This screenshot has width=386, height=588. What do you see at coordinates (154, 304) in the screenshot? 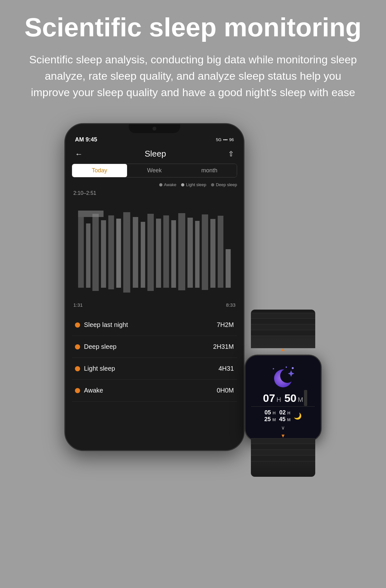
I see `chart-axis: 1:31 8:33` at bounding box center [154, 304].